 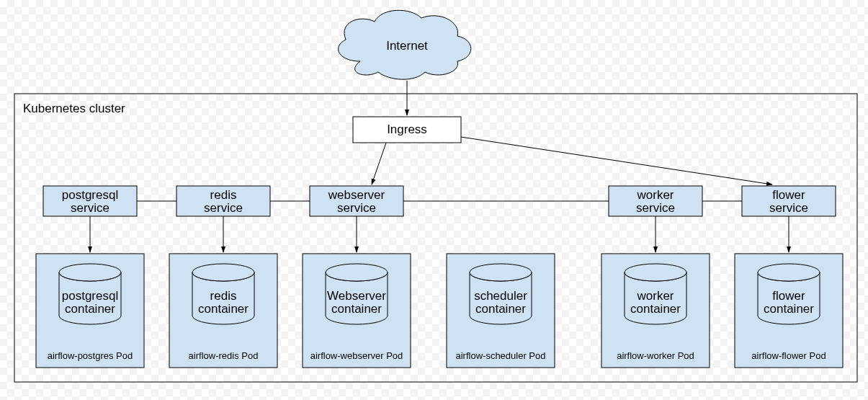 I want to click on service-redis: redis service, so click(x=223, y=201).